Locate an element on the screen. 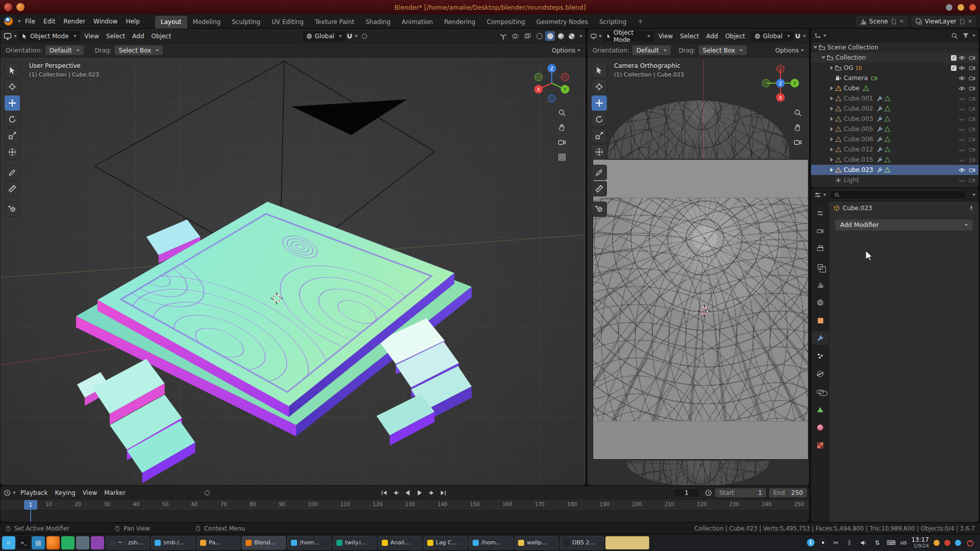 The width and height of the screenshot is (980, 551). files-launcher-icon: ▤ is located at coordinates (38, 543).